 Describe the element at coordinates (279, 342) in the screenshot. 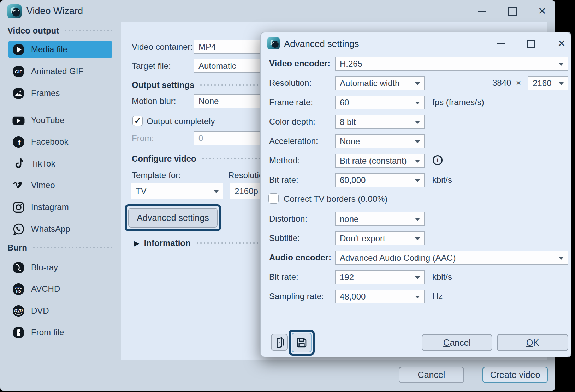

I see `open-file-icon` at that location.